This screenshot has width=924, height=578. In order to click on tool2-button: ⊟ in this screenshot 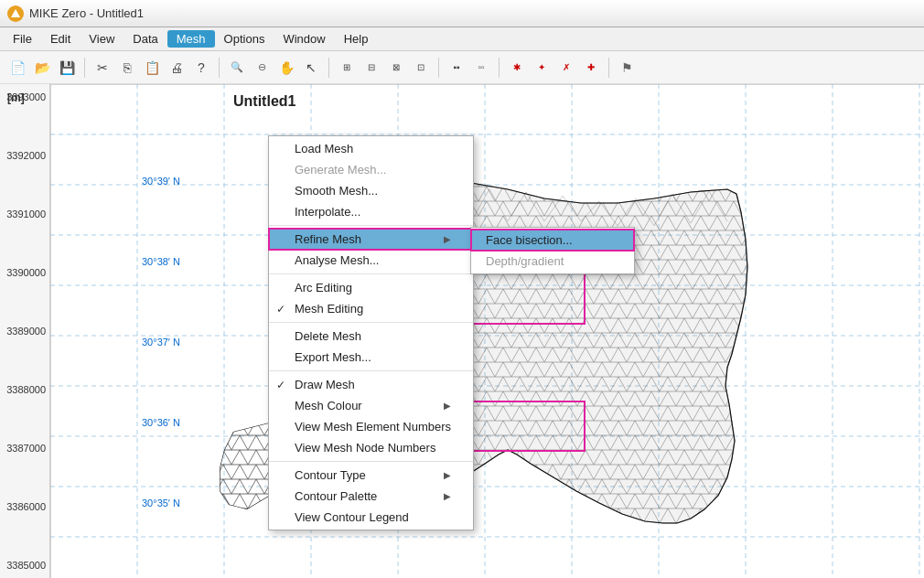, I will do `click(371, 68)`.